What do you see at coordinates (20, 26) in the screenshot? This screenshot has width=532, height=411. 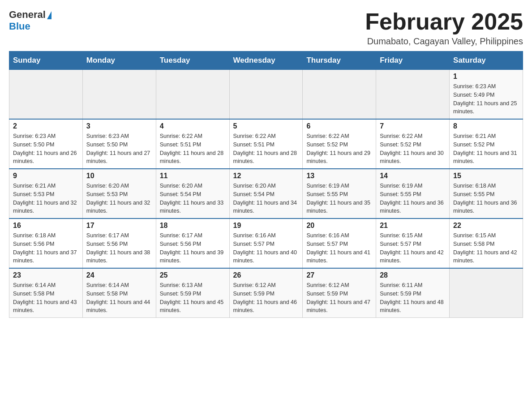 I see `logo-blue-text: Blue` at bounding box center [20, 26].